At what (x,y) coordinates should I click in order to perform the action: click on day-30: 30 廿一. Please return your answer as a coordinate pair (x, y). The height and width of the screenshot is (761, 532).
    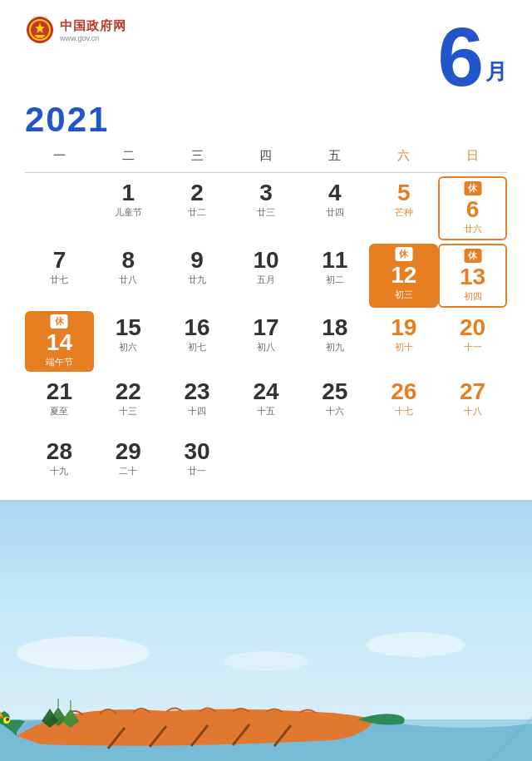
    Looking at the image, I should click on (198, 463).